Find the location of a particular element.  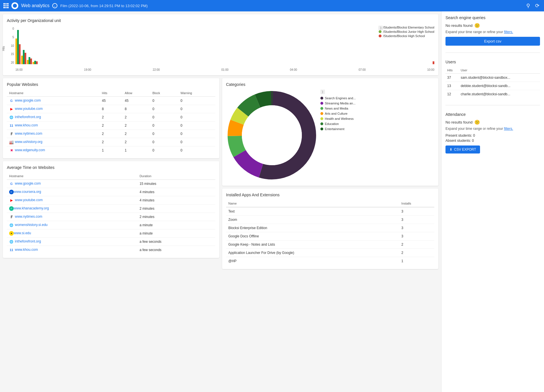

hostname-link: www.coursera.org is located at coordinates (27, 192).